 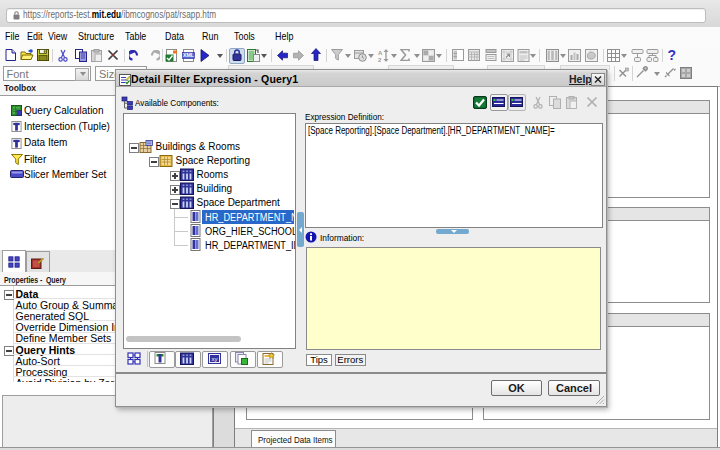 I want to click on svg-text: XML, so click(x=189, y=55).